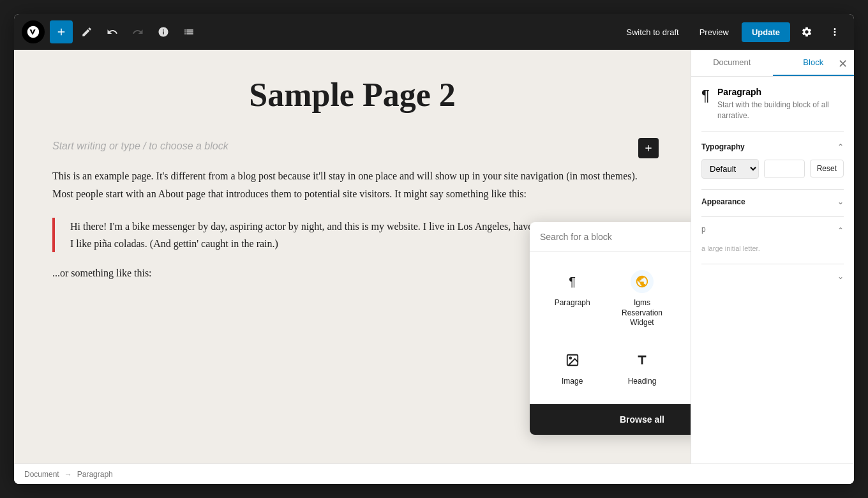 This screenshot has width=868, height=498. Describe the element at coordinates (642, 313) in the screenshot. I see `block-label-igms: Igms Reservation Widget` at that location.